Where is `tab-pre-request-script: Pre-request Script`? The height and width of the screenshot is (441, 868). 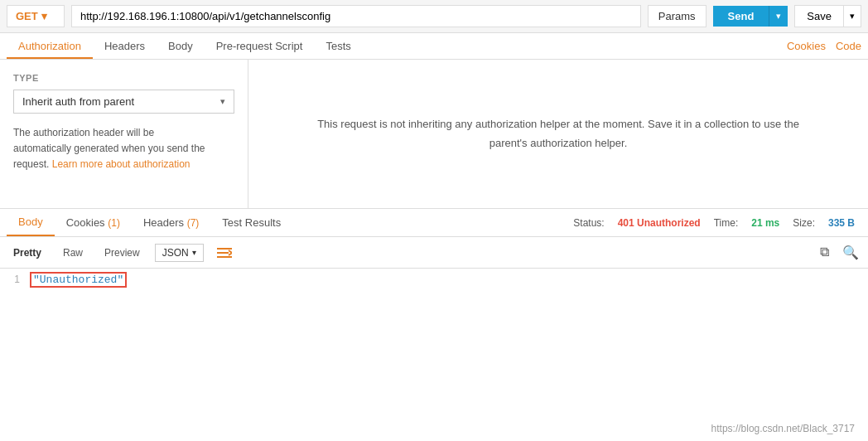
tab-pre-request-script: Pre-request Script is located at coordinates (260, 46).